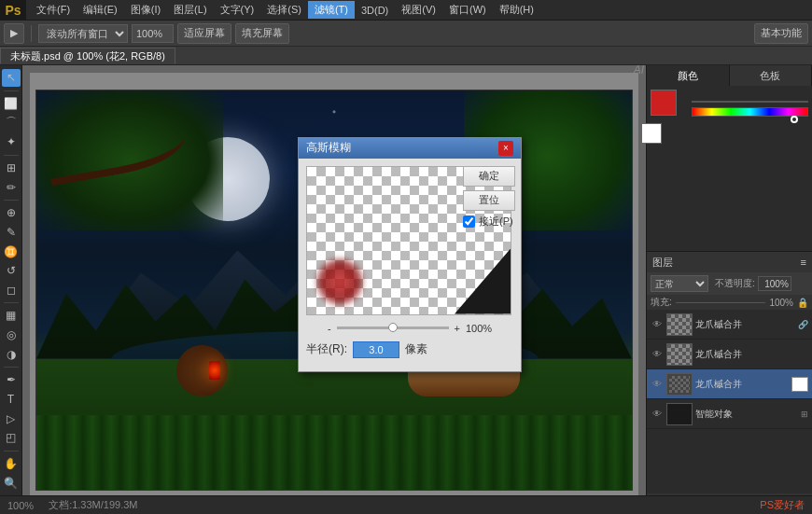 This screenshot has height=514, width=812. What do you see at coordinates (517, 9) in the screenshot?
I see `menu-help: 帮助(H)` at bounding box center [517, 9].